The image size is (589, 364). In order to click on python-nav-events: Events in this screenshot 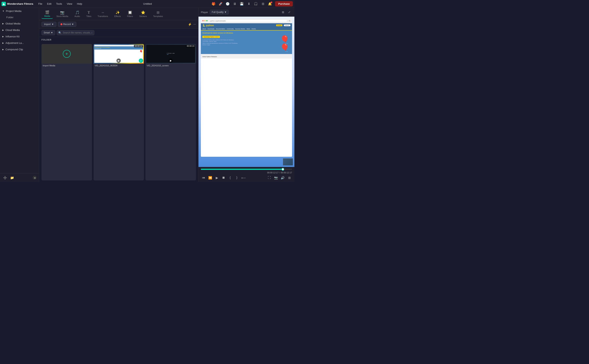, I will do `click(254, 29)`.